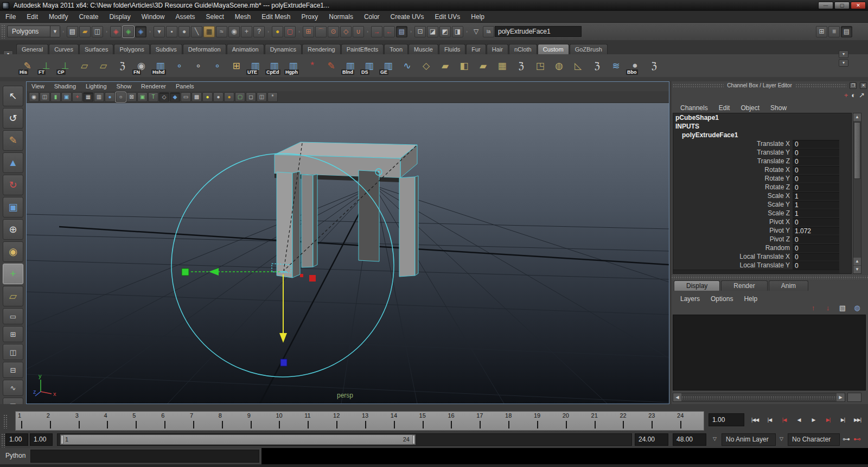 This screenshot has height=467, width=868. I want to click on default-lighting-icon: ●, so click(218, 97).